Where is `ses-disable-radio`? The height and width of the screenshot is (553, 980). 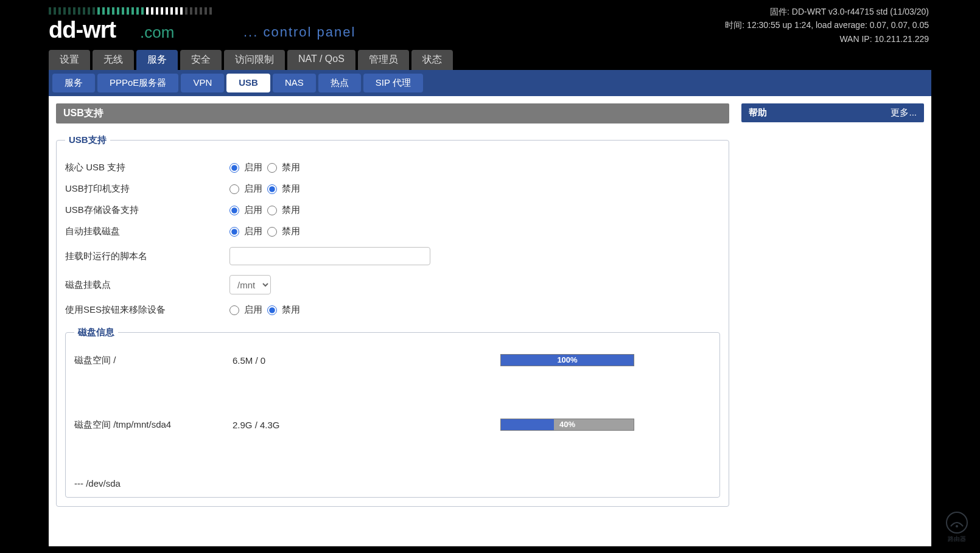
ses-disable-radio is located at coordinates (272, 310).